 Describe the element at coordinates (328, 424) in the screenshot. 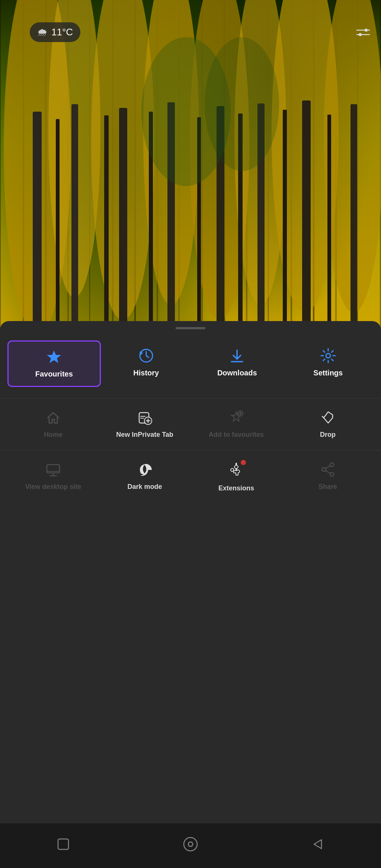

I see `action-drop: Drop` at that location.